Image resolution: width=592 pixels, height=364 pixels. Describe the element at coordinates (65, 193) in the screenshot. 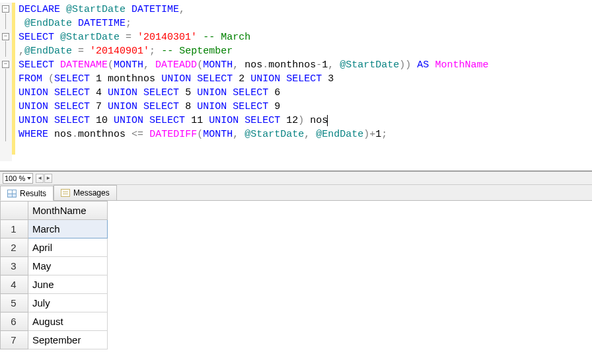

I see `messages-icon` at that location.